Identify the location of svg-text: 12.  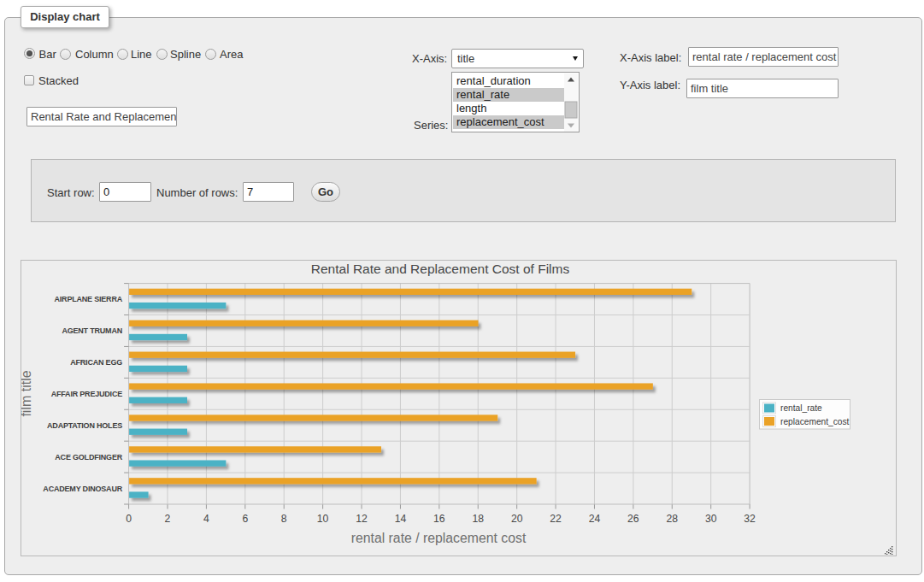
(362, 519).